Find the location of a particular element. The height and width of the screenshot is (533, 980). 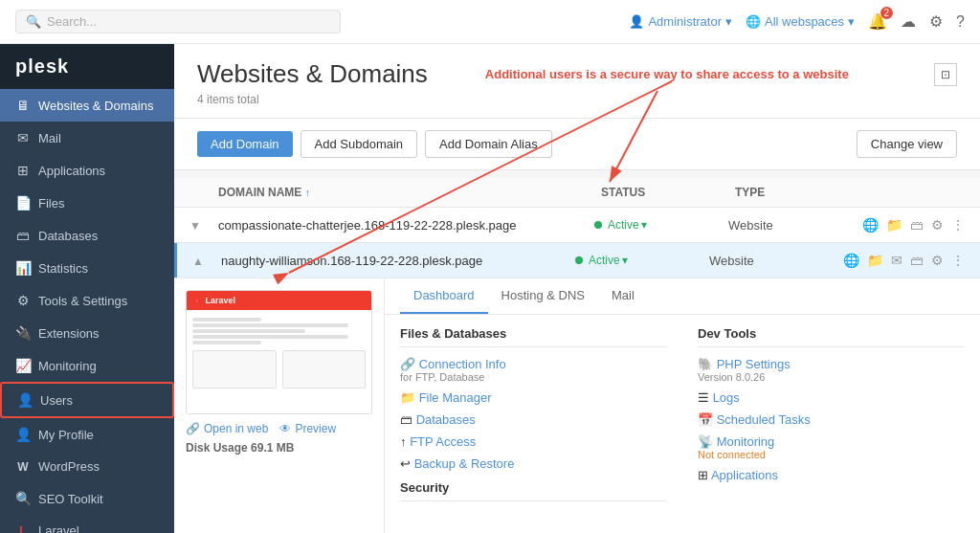

connection-info-link: Connection Info is located at coordinates (463, 364).